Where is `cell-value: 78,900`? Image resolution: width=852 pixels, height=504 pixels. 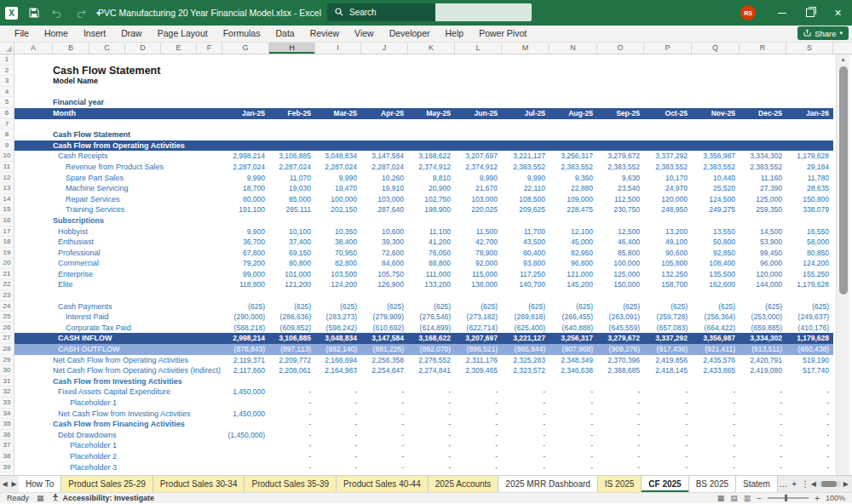 cell-value: 78,900 is located at coordinates (479, 254).